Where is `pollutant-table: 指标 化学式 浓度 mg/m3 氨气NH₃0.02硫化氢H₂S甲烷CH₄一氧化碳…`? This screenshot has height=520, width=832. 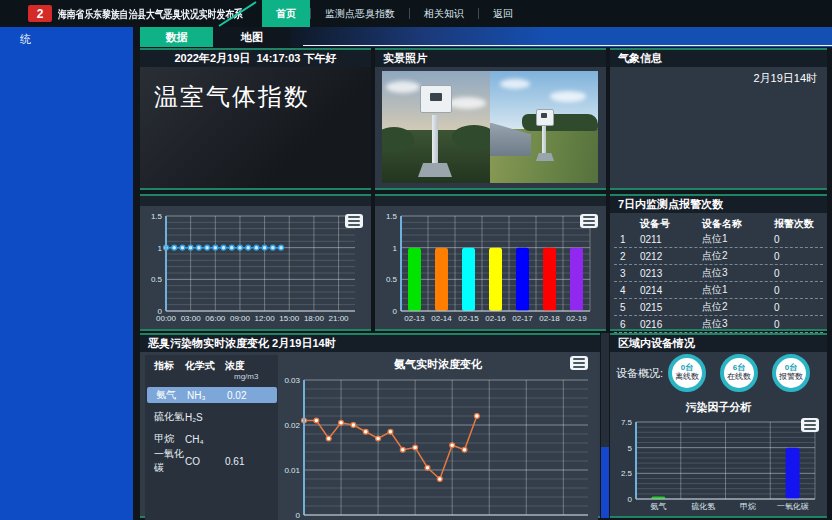 pollutant-table: 指标 化学式 浓度 mg/m3 氨气NH₃0.02硫化氢H₂S甲烷CH₄一氧化碳… is located at coordinates (212, 438).